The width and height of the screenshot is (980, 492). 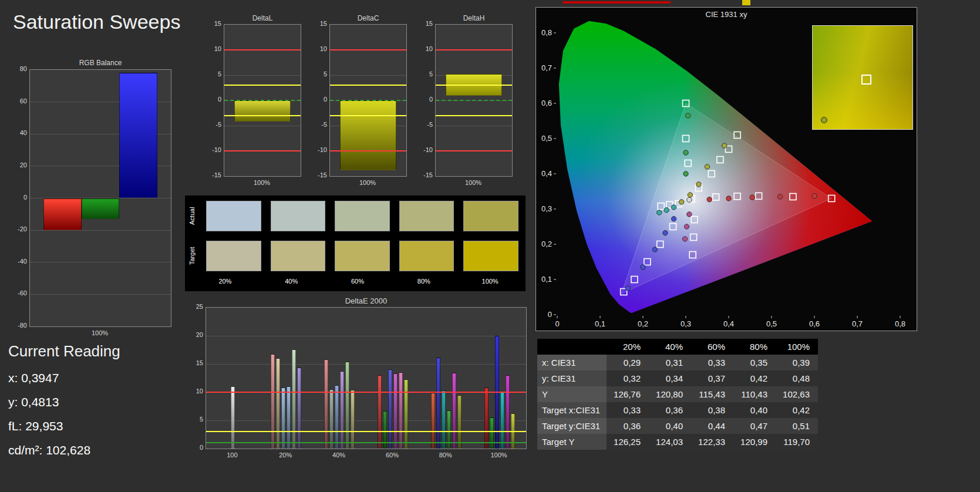 What do you see at coordinates (427, 216) in the screenshot?
I see `swatch-actual-80%` at bounding box center [427, 216].